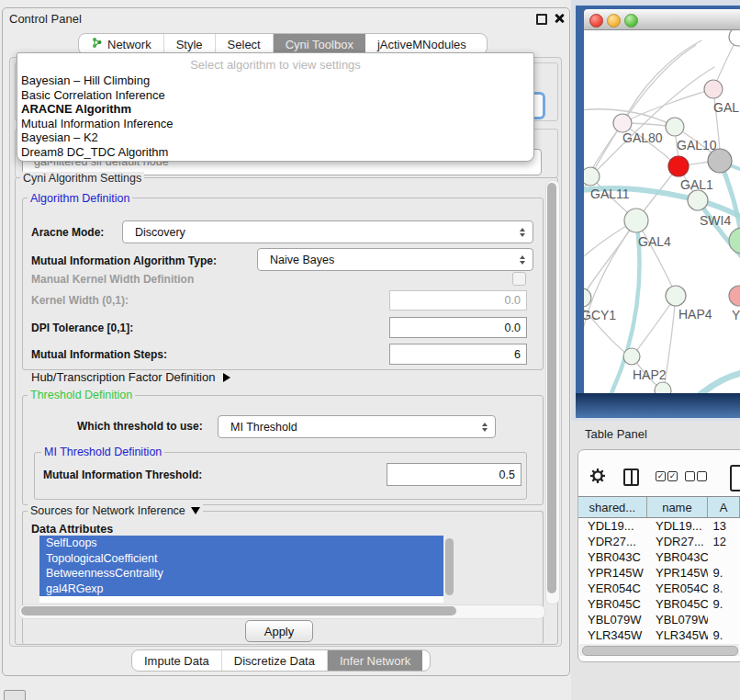  Describe the element at coordinates (485, 427) in the screenshot. I see `combo-spinner-icon` at that location.